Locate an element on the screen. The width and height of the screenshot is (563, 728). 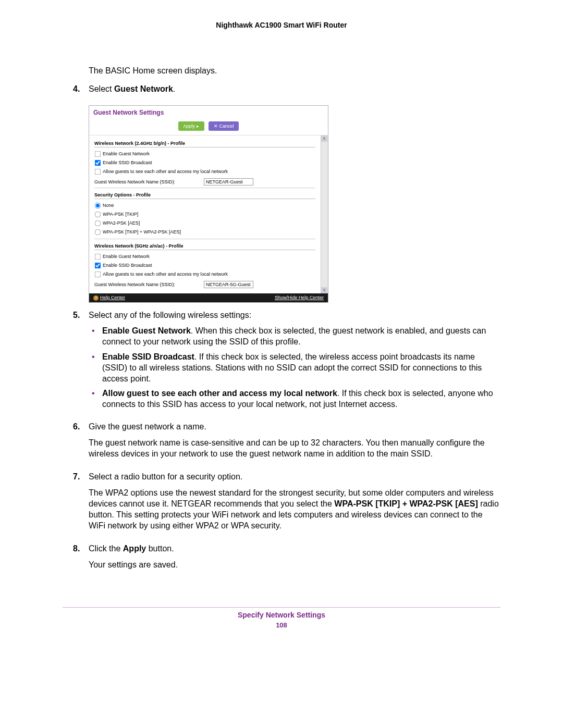
help-icon: ? is located at coordinates (96, 298).